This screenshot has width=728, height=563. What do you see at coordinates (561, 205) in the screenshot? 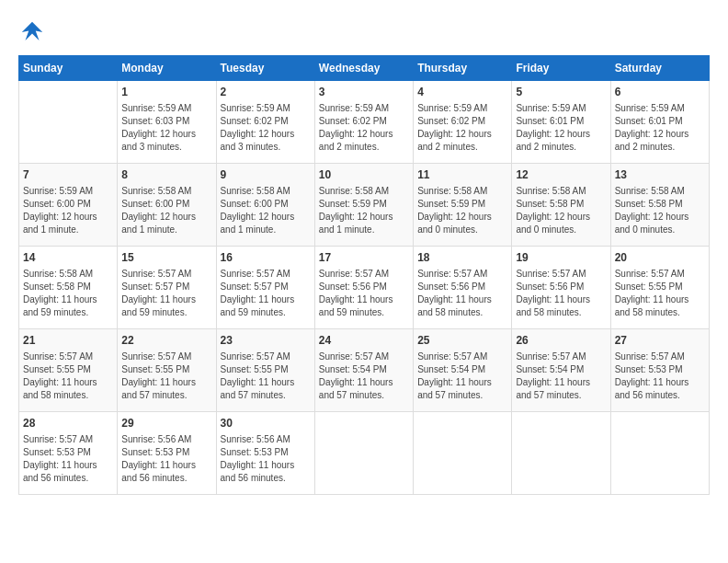
I see `calendar-cell: 12Sunrise: 5:58 AM Sunset: 5:58 PM Dayli…` at bounding box center [561, 205].